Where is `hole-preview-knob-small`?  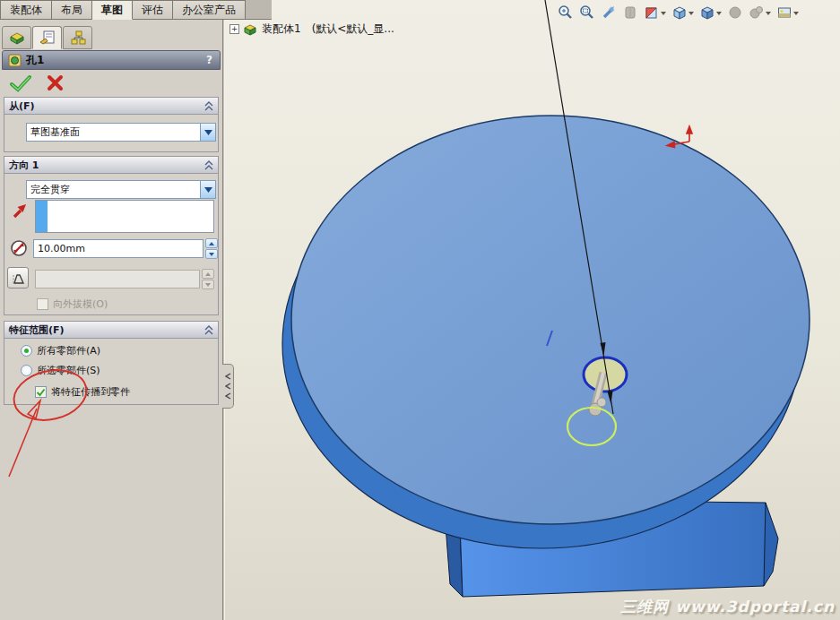
hole-preview-knob-small is located at coordinates (602, 402).